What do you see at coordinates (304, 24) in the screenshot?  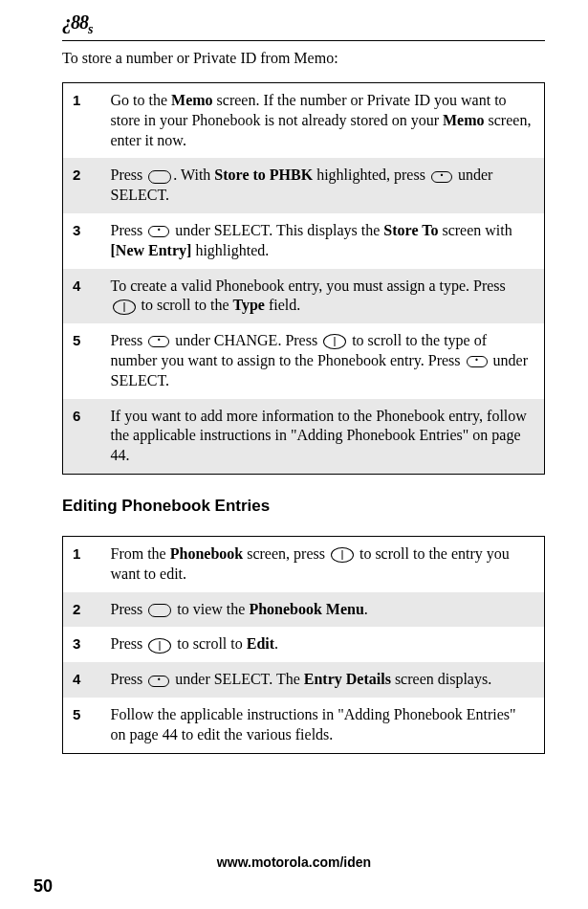 I see `header-logo: ¿88s` at bounding box center [304, 24].